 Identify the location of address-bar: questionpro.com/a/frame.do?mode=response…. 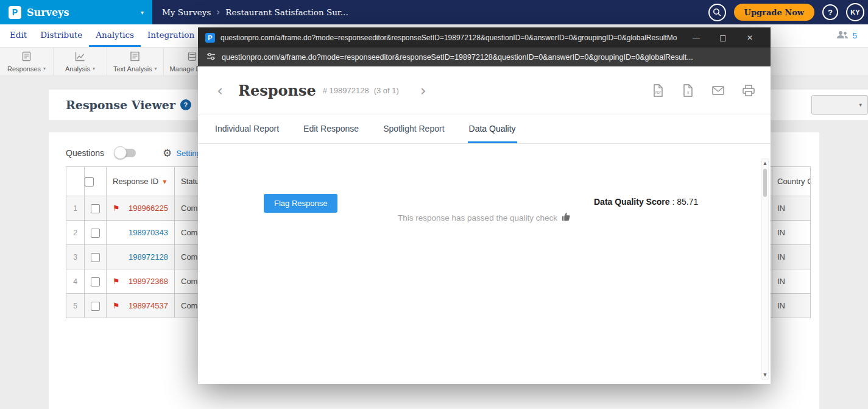
(484, 57).